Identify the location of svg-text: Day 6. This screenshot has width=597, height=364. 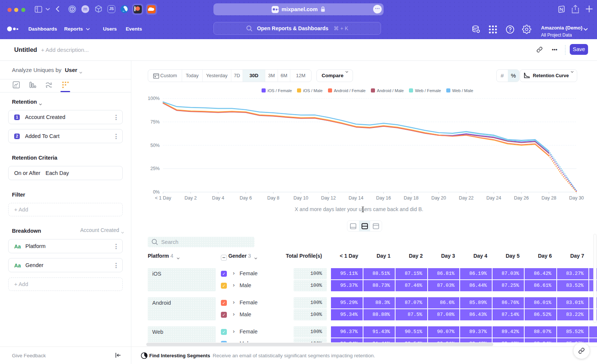
(246, 198).